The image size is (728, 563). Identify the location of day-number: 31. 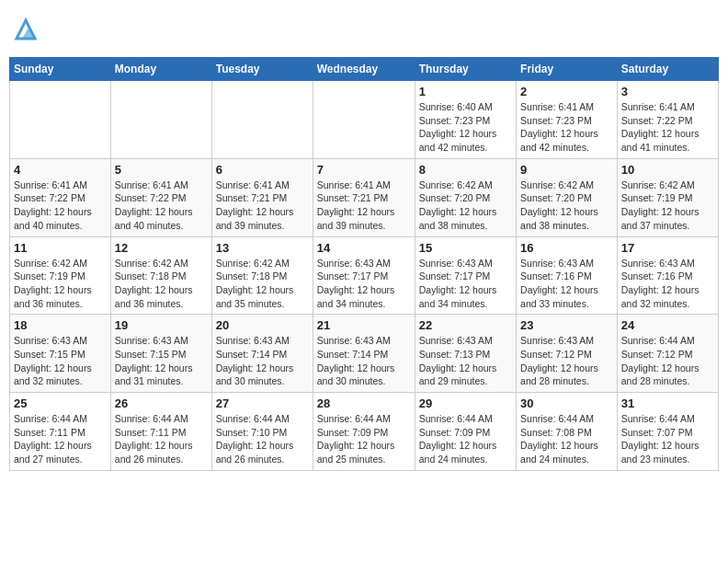
(667, 403).